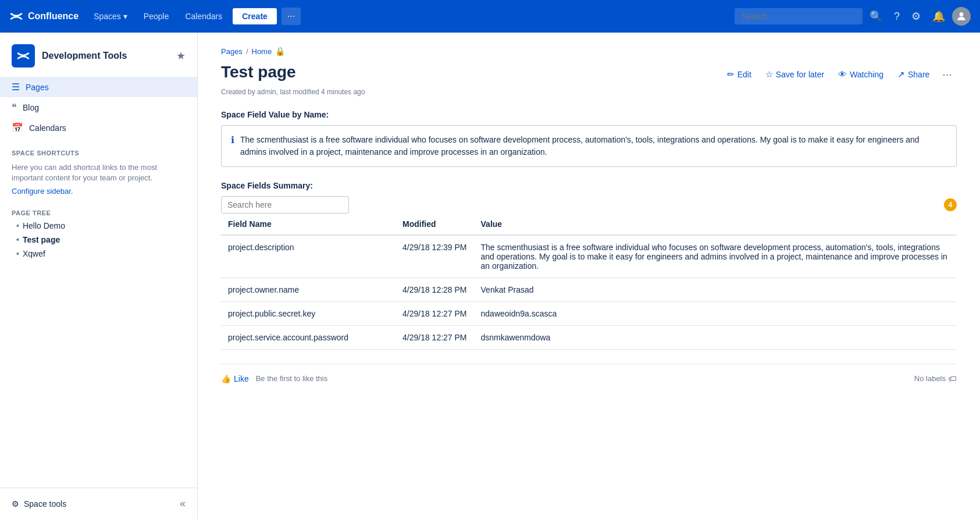 Image resolution: width=980 pixels, height=519 pixels. What do you see at coordinates (99, 150) in the screenshot?
I see `space-shortcuts-title: SPACE SHORTCUTS` at bounding box center [99, 150].